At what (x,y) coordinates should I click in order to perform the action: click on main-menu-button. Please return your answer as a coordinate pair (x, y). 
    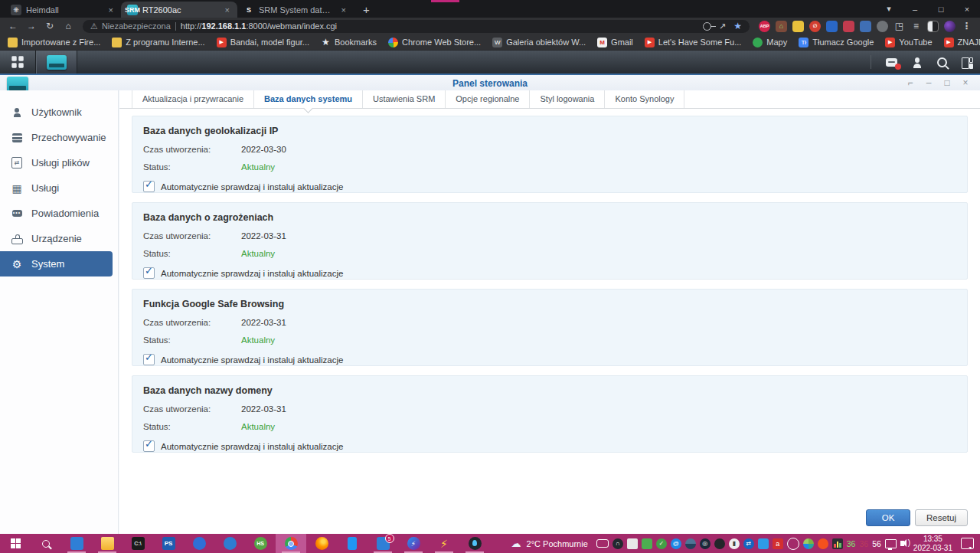
    Looking at the image, I should click on (18, 62).